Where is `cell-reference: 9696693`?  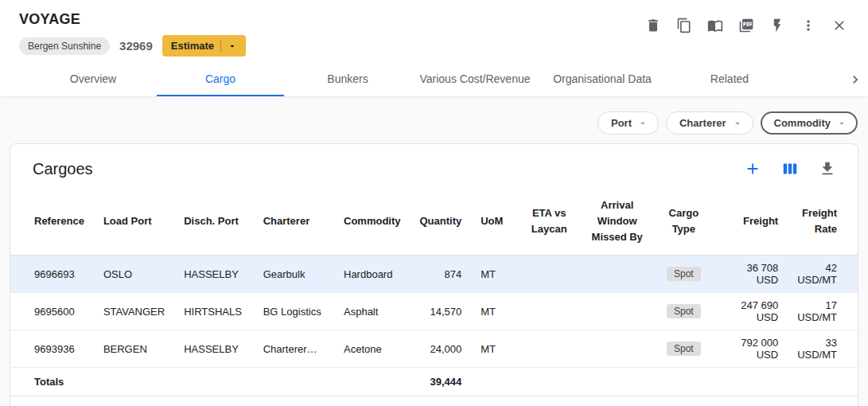
cell-reference: 9696693 is located at coordinates (53, 274).